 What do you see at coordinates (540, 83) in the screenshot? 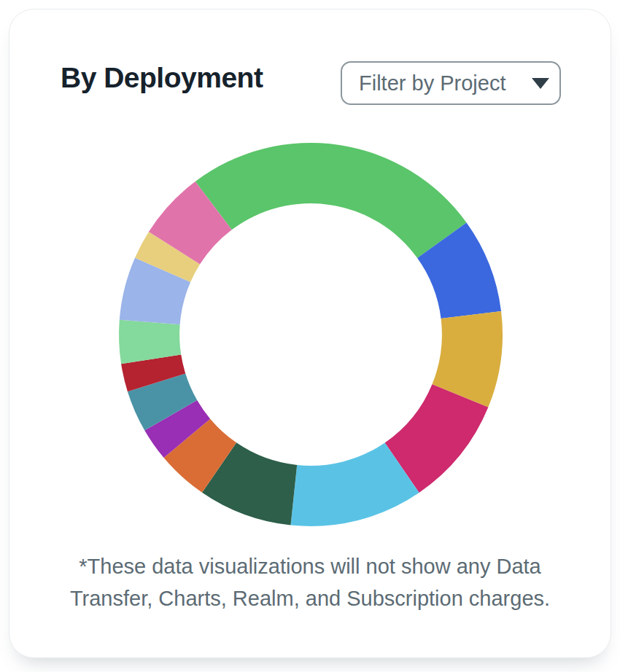
I see `caret-down-icon` at bounding box center [540, 83].